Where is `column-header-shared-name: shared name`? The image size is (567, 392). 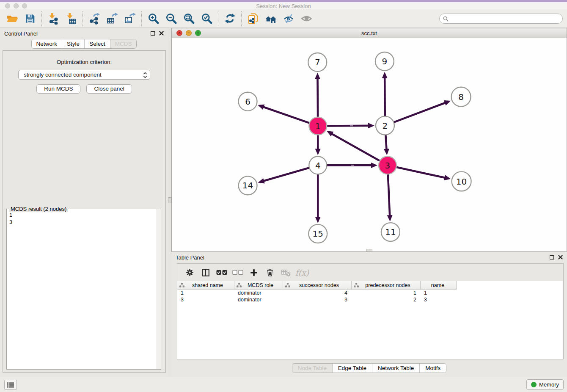 column-header-shared-name: shared name is located at coordinates (206, 285).